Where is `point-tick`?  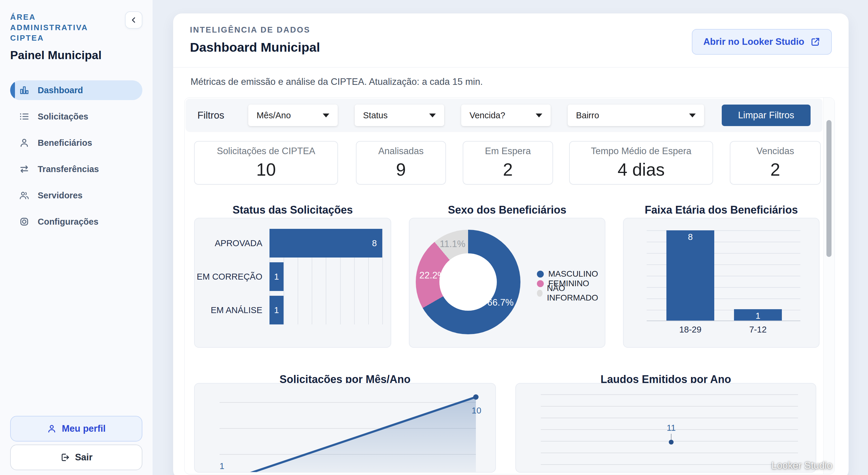 point-tick is located at coordinates (671, 437).